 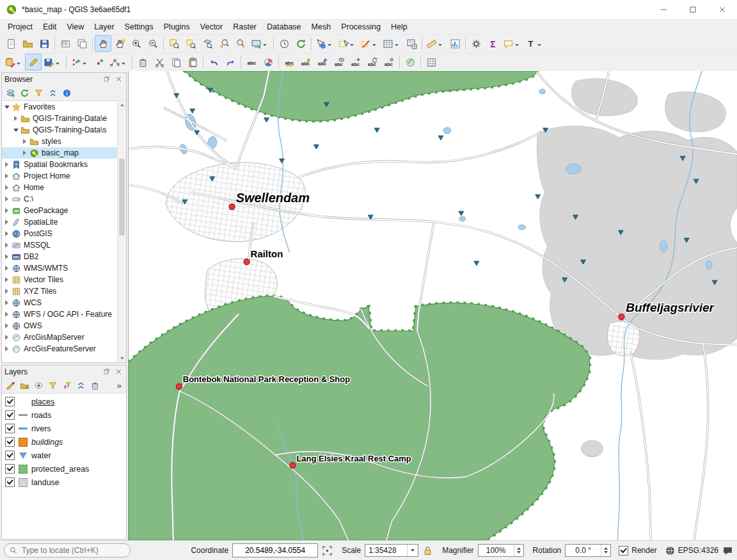 What do you see at coordinates (64, 483) in the screenshot?
I see `layer-item-landuse: landuse` at bounding box center [64, 483].